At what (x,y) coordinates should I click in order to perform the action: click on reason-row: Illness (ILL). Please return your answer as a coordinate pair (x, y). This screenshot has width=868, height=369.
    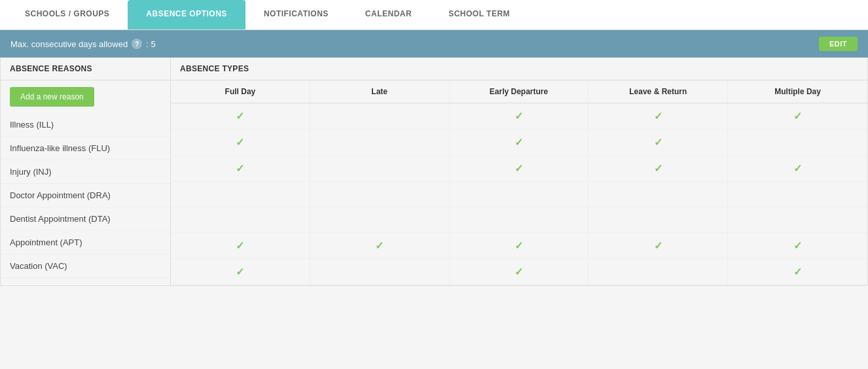
    Looking at the image, I should click on (85, 125).